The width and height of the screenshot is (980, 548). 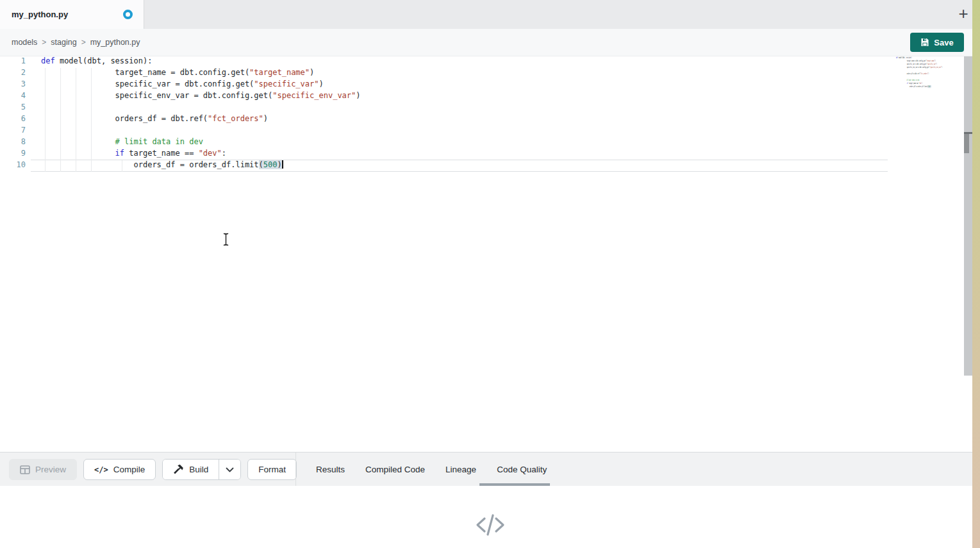 I want to click on hammer-icon, so click(x=178, y=469).